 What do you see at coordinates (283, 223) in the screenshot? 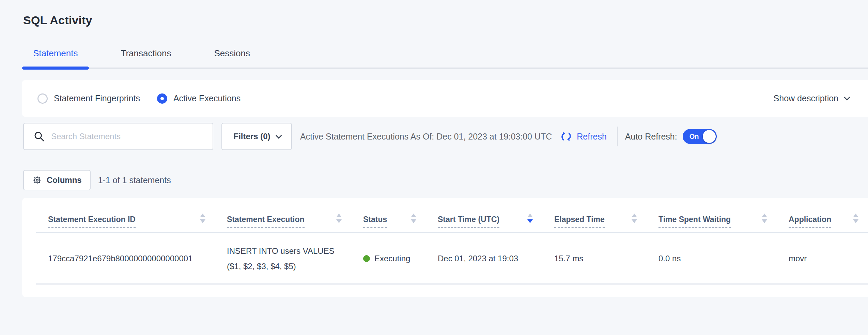
I see `column-header-statement-execution: Statement Execution` at bounding box center [283, 223].